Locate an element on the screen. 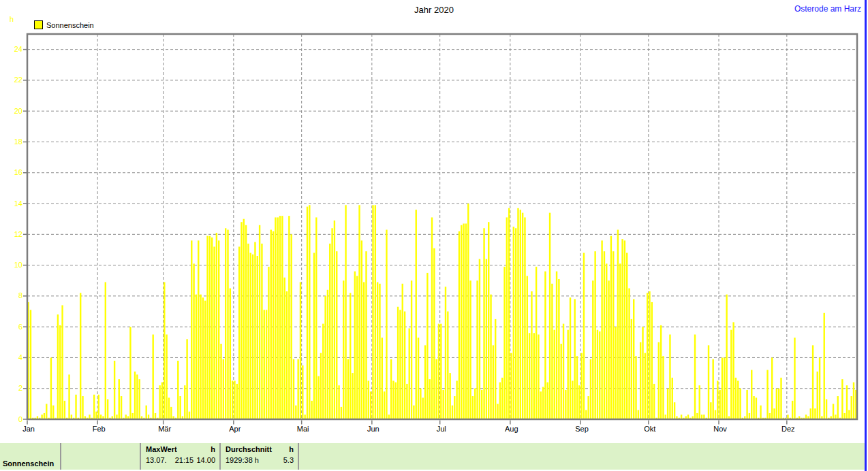  maxwert-date: 13.07. is located at coordinates (157, 460).